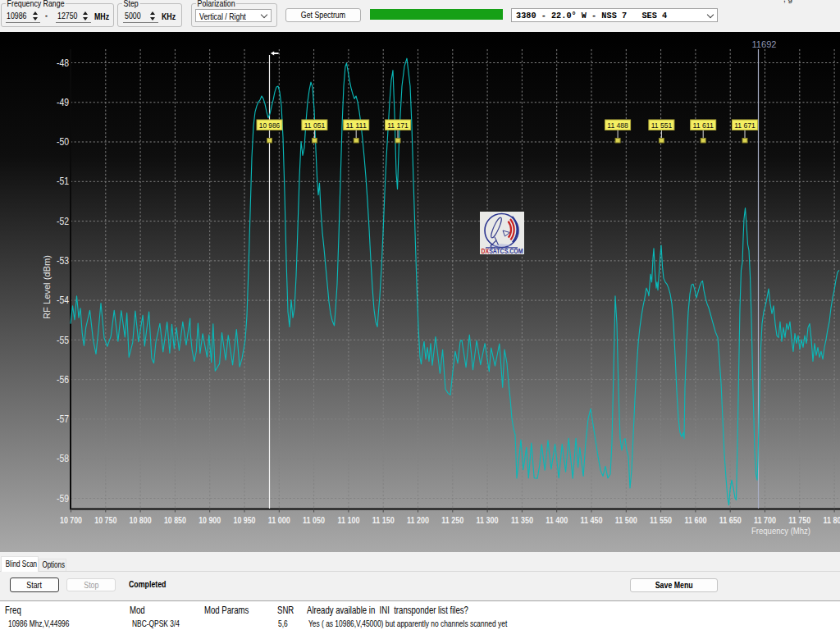 The width and height of the screenshot is (840, 630). What do you see at coordinates (627, 520) in the screenshot?
I see `svg-text: 11 500` at bounding box center [627, 520].